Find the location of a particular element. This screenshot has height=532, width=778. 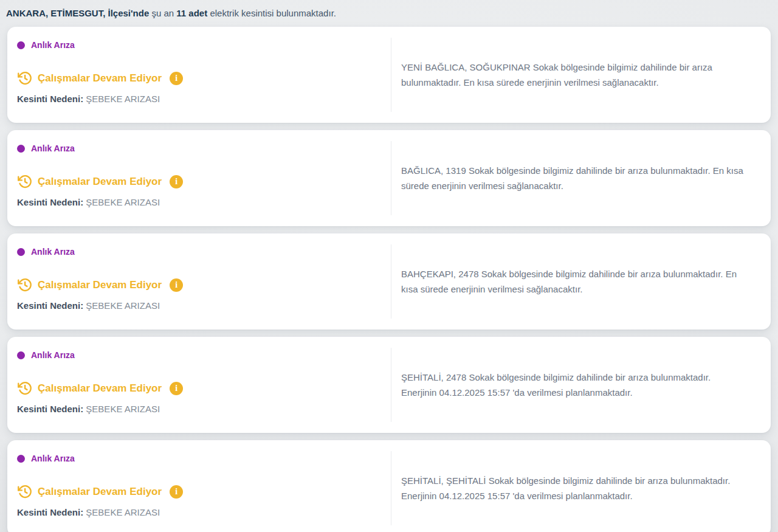

outage-summary-header: ANKARA, ETİMESGUT, İlçesi'nde şu an 11 a… is located at coordinates (389, 12).